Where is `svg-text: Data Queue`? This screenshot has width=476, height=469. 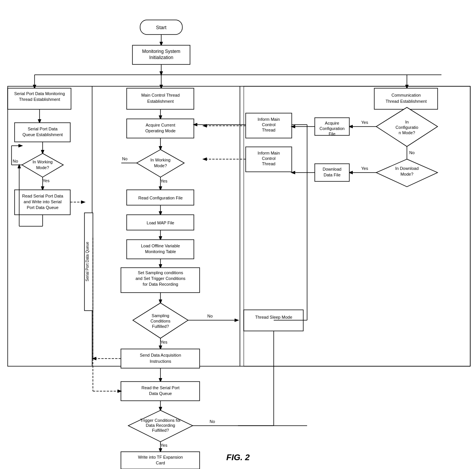
svg-text: Data Queue is located at coordinates (160, 393).